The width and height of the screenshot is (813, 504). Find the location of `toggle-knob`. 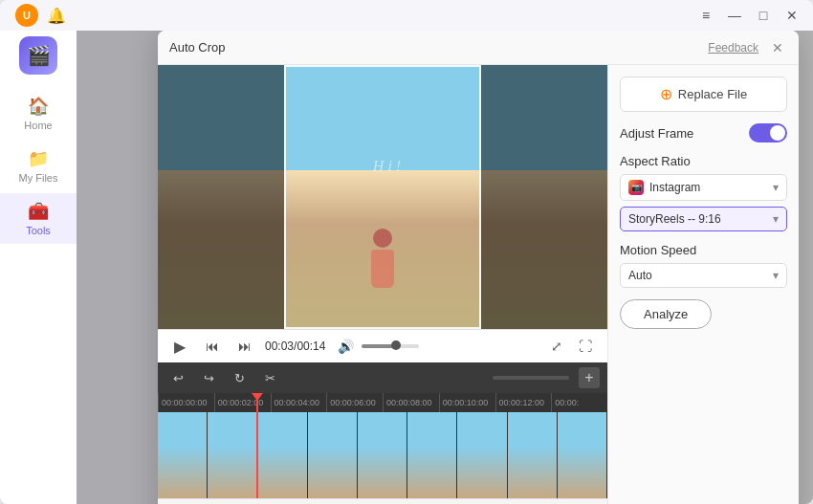

toggle-knob is located at coordinates (778, 133).